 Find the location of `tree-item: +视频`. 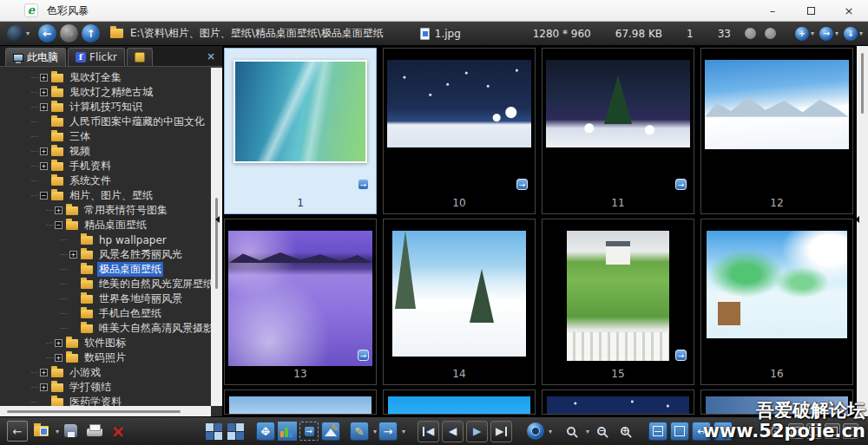

tree-item: +视频 is located at coordinates (106, 151).